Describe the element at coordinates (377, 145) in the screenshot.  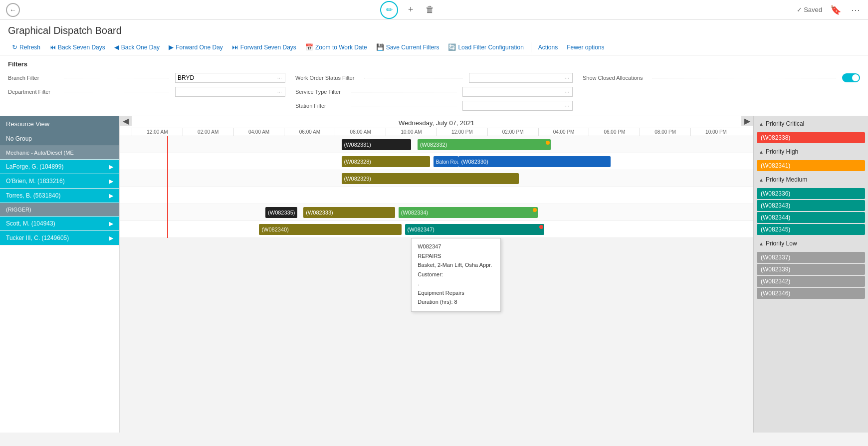
I see `bar-w082331: (W082331)` at that location.